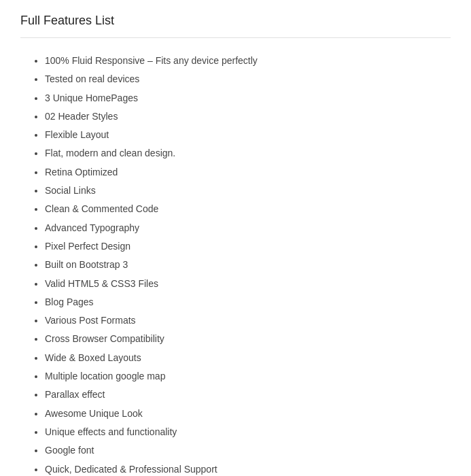 This screenshot has width=471, height=476. What do you see at coordinates (247, 468) in the screenshot?
I see `list-item: Quick, Dedicated & Professional Support` at bounding box center [247, 468].